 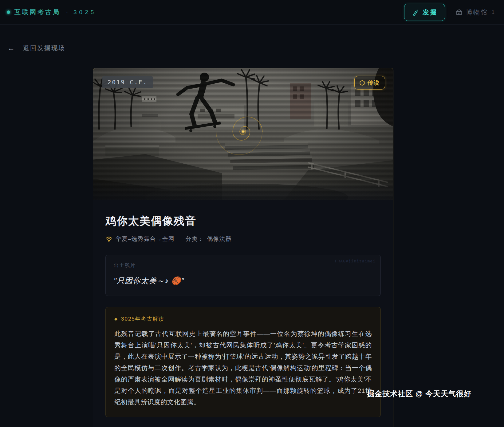 What do you see at coordinates (374, 83) in the screenshot?
I see `rarity-label: 传说` at bounding box center [374, 83].